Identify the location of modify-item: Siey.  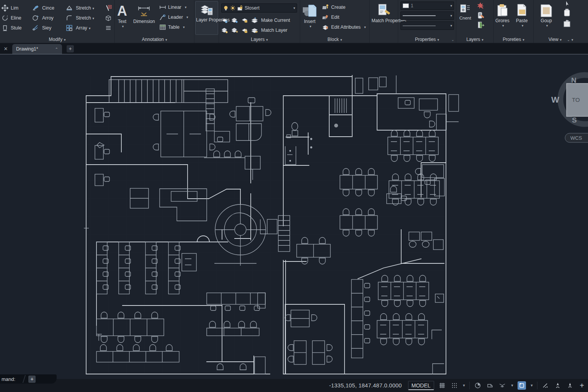
(53, 28).